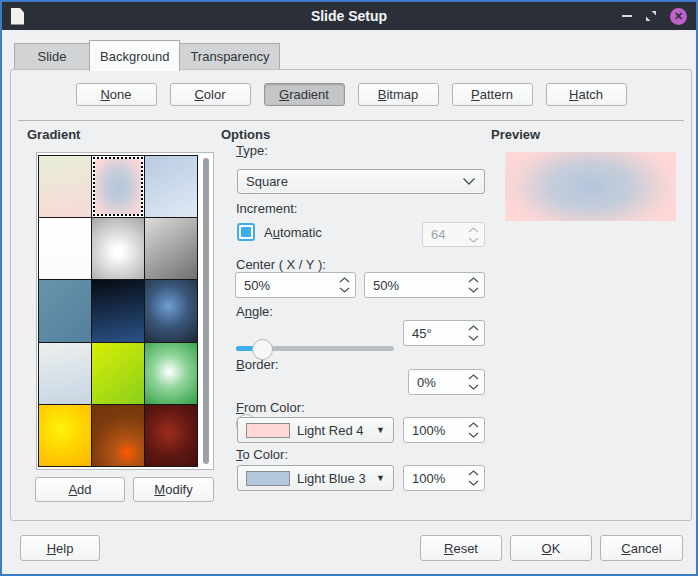  I want to click on titlebar: Slide Setup ✕, so click(349, 16).